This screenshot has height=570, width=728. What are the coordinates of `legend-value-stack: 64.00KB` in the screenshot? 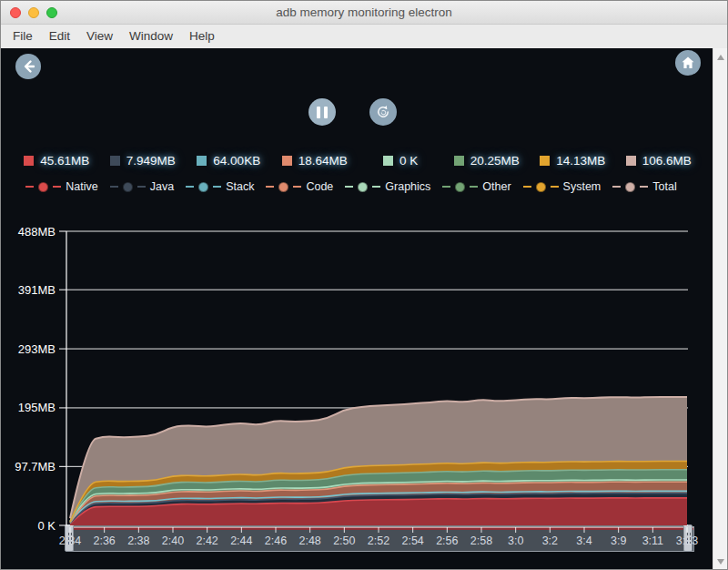 It's located at (229, 160).